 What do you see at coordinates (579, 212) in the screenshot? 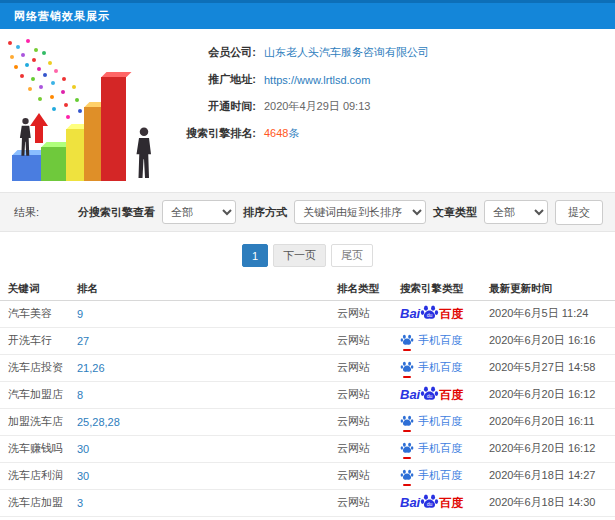
I see `submit-button: 提交` at bounding box center [579, 212].